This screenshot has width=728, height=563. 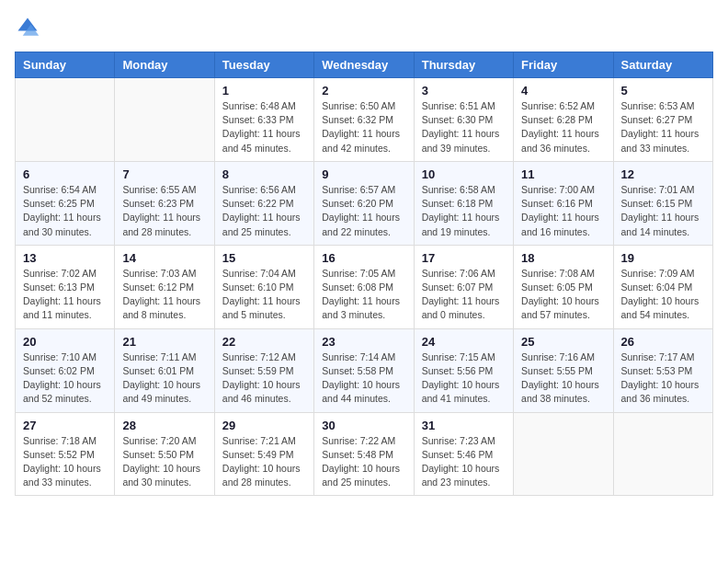 I want to click on day-number: 30, so click(x=364, y=425).